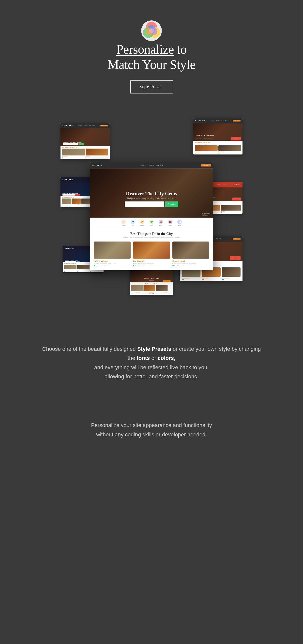 Image resolution: width=303 pixels, height=644 pixels. I want to click on card2-name: Bar Boloud, so click(152, 261).